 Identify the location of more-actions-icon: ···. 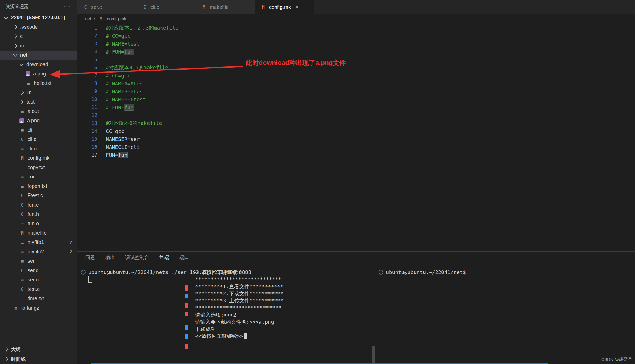
(67, 7).